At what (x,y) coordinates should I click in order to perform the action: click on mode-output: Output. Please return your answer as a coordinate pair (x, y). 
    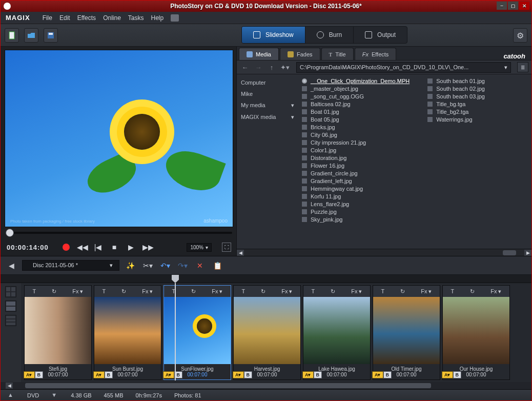
    Looking at the image, I should click on (380, 35).